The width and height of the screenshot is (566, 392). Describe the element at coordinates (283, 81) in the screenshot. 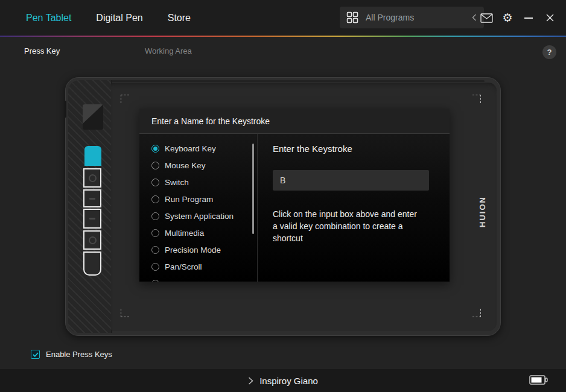

I see `tablet-top-groove` at that location.